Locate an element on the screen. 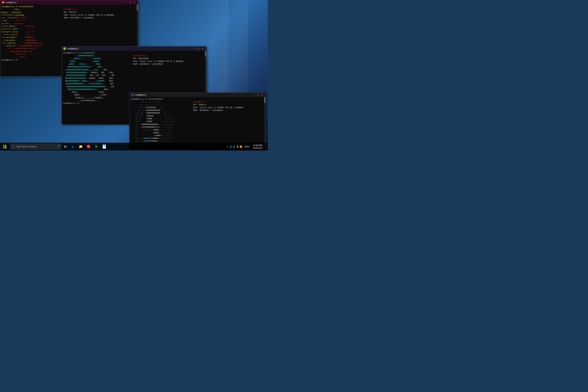 The height and width of the screenshot is (392, 588). task-view-button: ⧉ is located at coordinates (65, 146).